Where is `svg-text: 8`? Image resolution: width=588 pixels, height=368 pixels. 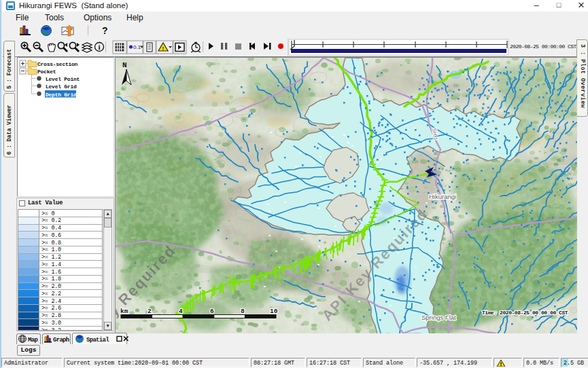 svg-text: 8 is located at coordinates (243, 311).